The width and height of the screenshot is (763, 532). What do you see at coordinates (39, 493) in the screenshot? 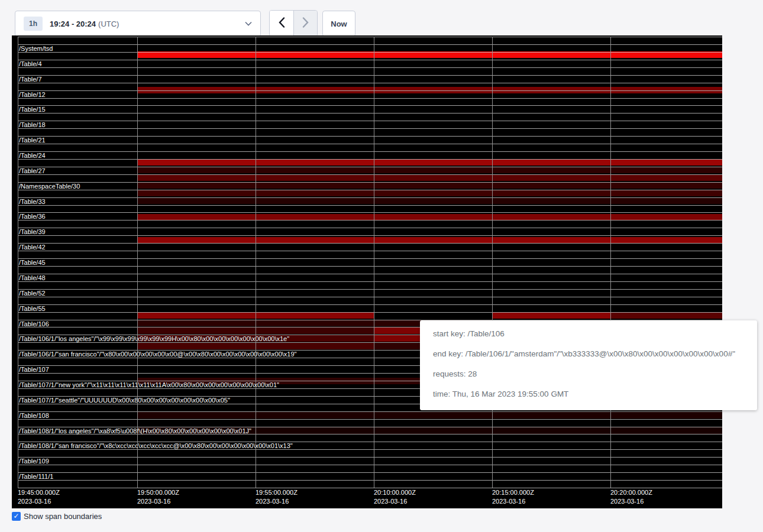
I see `x-axis-time-label: 19:45:00.000Z` at bounding box center [39, 493].